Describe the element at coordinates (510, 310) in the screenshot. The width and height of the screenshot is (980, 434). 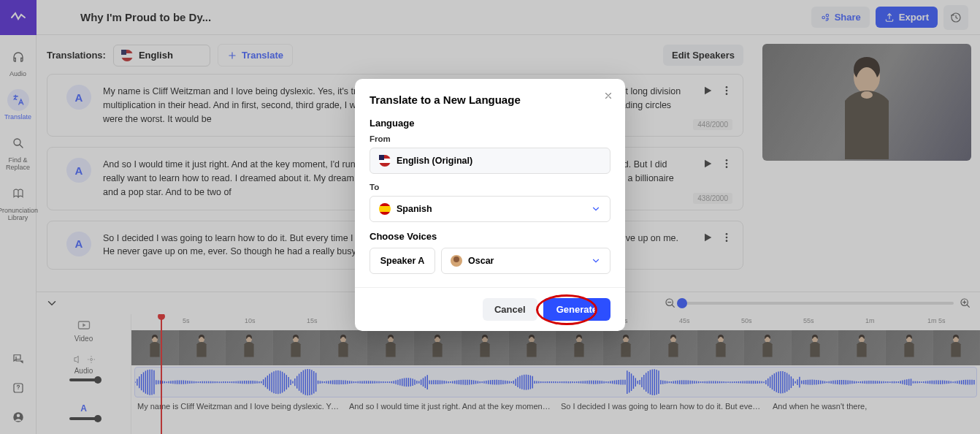
I see `cancel-button: Cancel` at that location.